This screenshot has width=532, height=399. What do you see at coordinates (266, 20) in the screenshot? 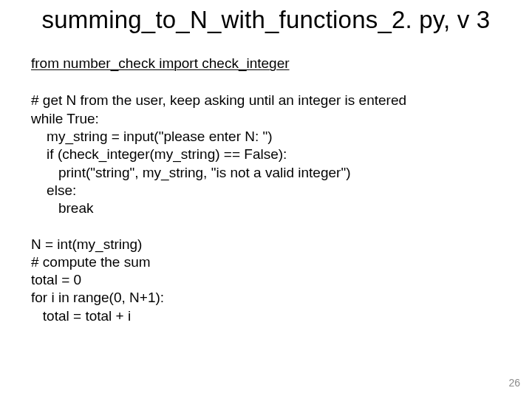
I see `slide-title: summing_to_N_with_functions_2. py, v 3` at bounding box center [266, 20].